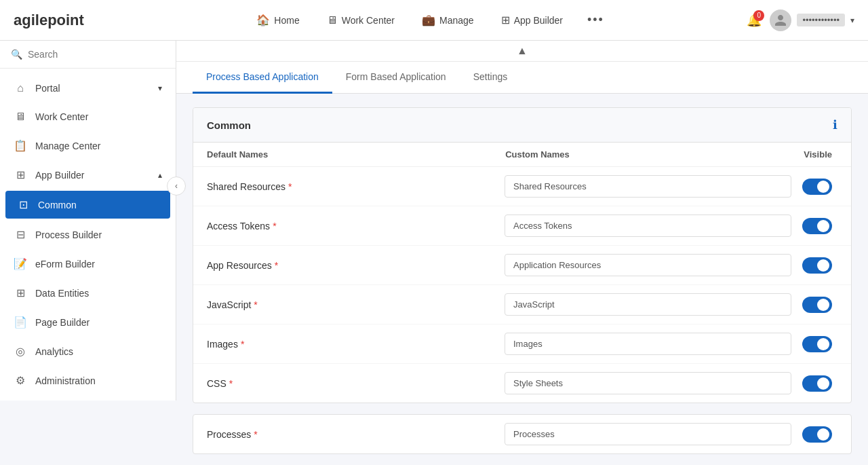 This screenshot has width=868, height=465. I want to click on sidebar-item-page-builder: 📄 Page Builder, so click(88, 322).